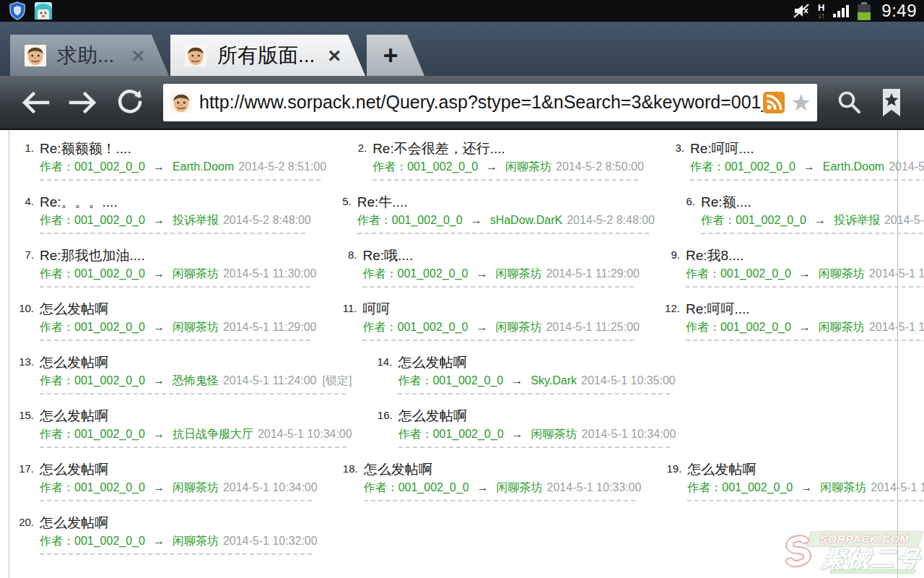  I want to click on new-tab-button: +, so click(396, 55).